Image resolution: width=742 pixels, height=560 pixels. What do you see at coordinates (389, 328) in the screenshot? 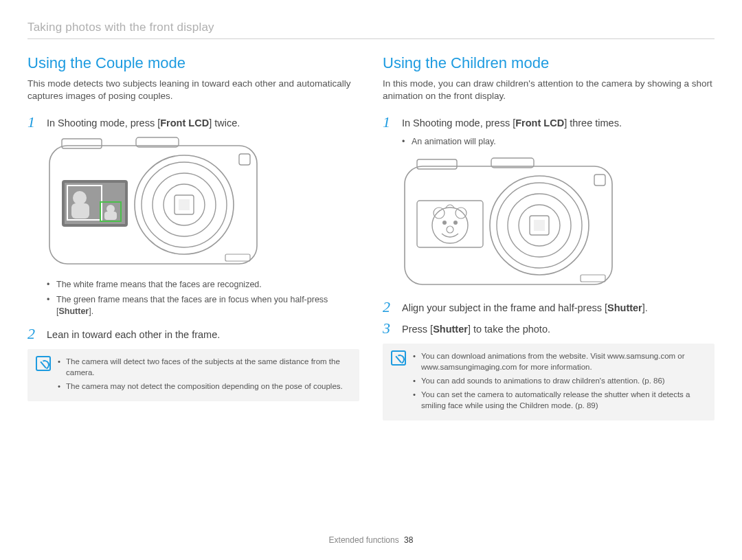
I see `step-number: 3` at bounding box center [389, 328].